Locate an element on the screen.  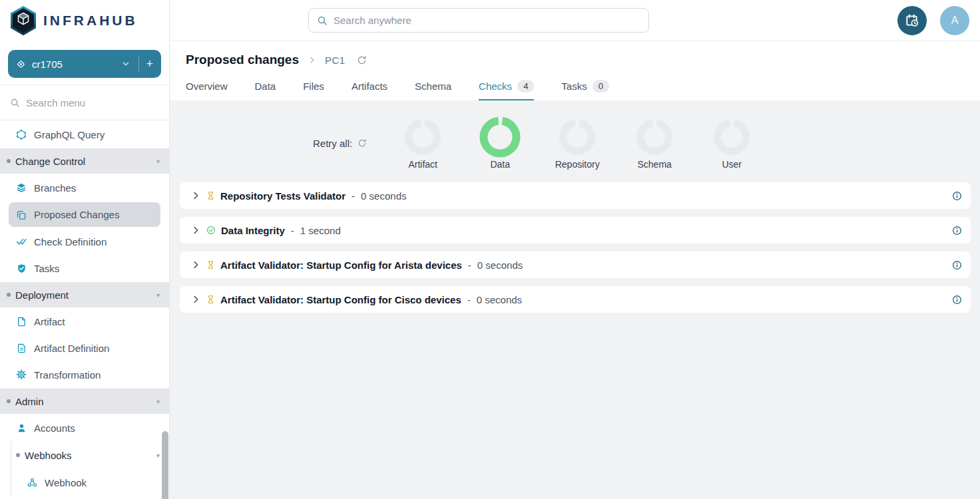
tab-files: Files is located at coordinates (314, 86).